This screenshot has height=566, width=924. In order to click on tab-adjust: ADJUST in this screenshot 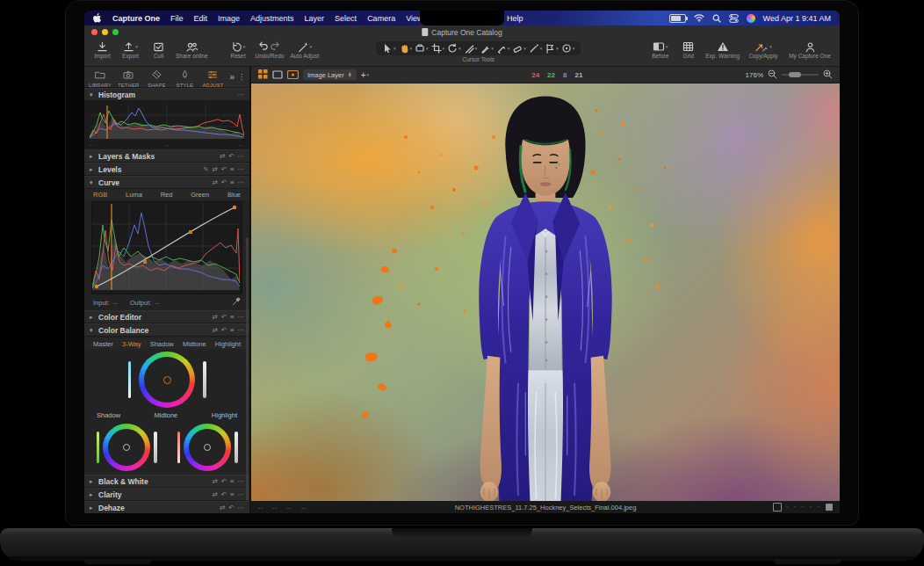, I will do `click(213, 77)`.